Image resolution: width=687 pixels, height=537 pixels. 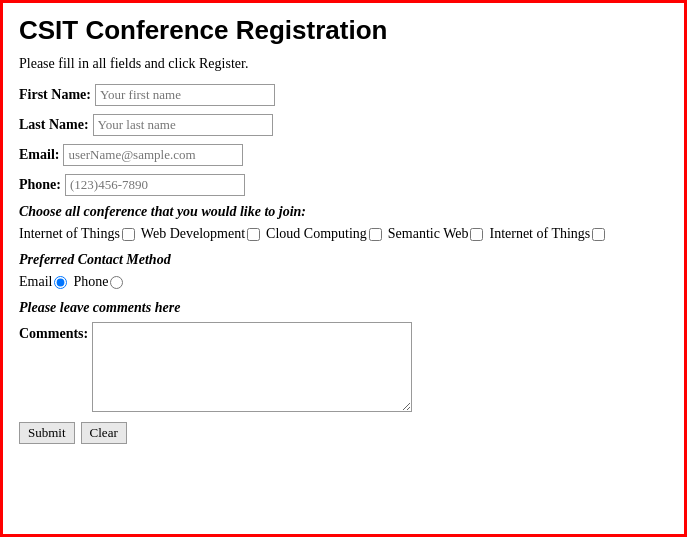 I want to click on conference-semantic: Semantic Web, so click(x=436, y=234).